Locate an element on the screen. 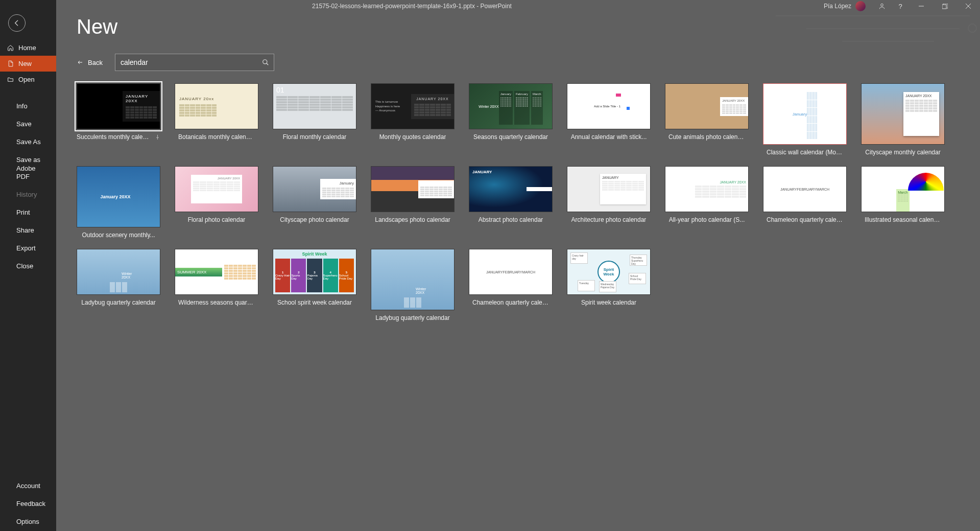  template-abstract: JANUARYAbstract photo calendar is located at coordinates (511, 202).